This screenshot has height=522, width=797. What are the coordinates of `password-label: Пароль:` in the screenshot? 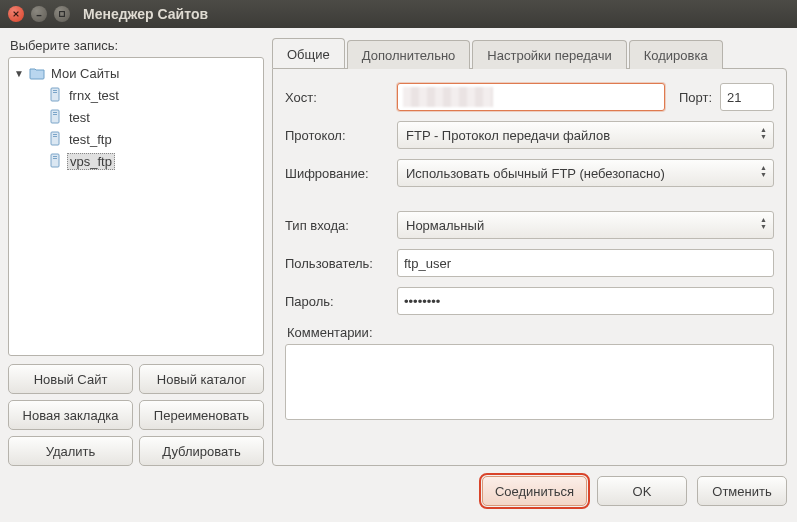 It's located at (337, 302).